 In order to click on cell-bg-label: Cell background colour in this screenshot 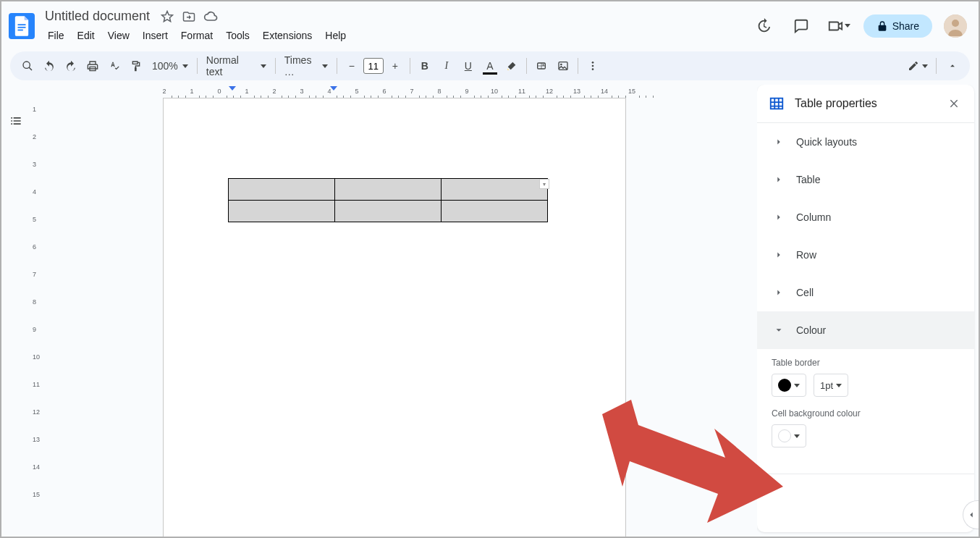, I will do `click(866, 413)`.